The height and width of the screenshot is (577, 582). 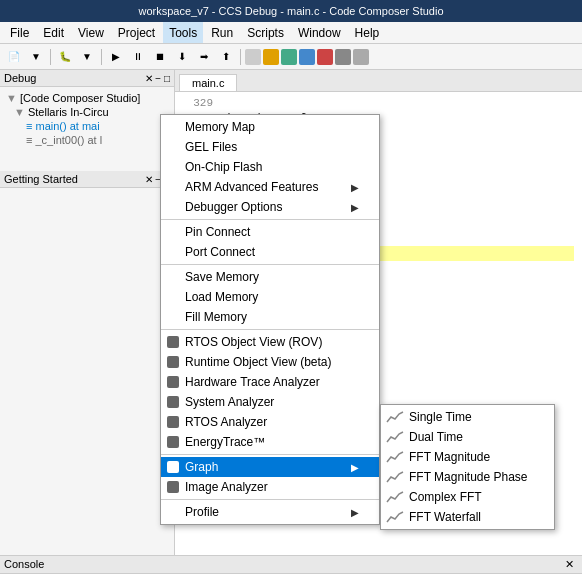 I want to click on menu-label-runtime-object-view: Runtime Object View (beta), so click(x=258, y=362).